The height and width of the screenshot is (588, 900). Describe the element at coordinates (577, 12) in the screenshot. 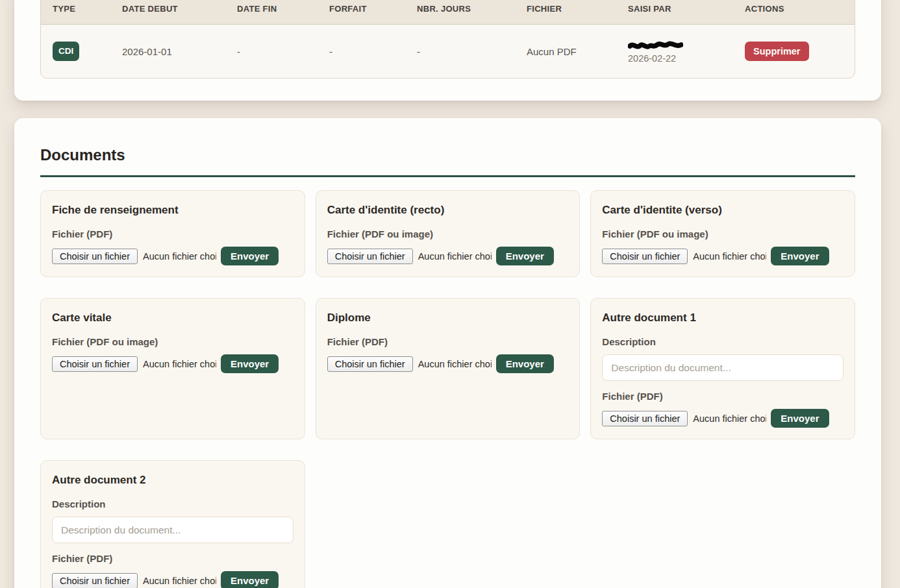

I see `col-fichier: FICHIER` at that location.